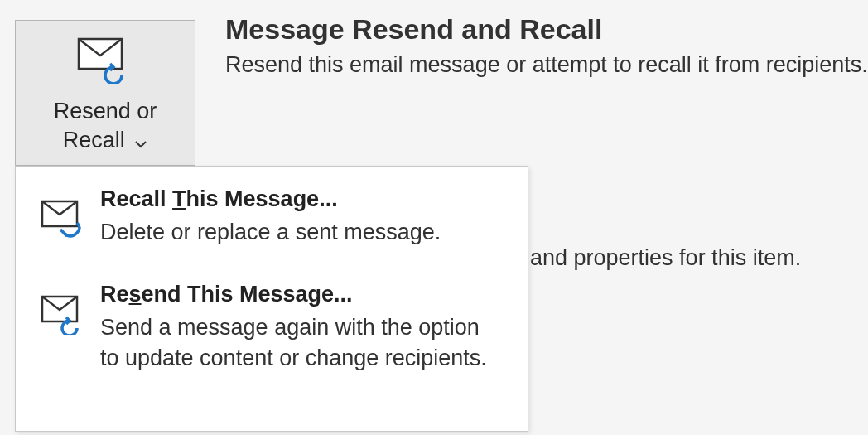 This screenshot has height=435, width=868. What do you see at coordinates (293, 295) in the screenshot?
I see `resend-item-title: Resend This Message...` at bounding box center [293, 295].